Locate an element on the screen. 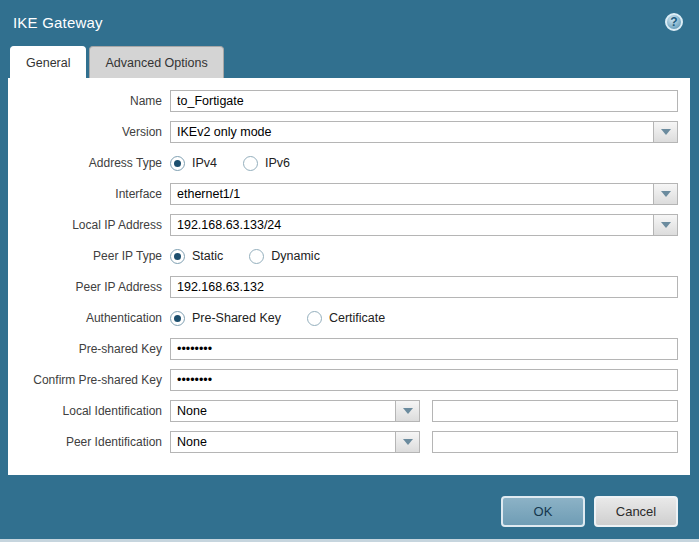  confirm-preshared-key-label: Confirm Pre-shared Key is located at coordinates (89, 380).